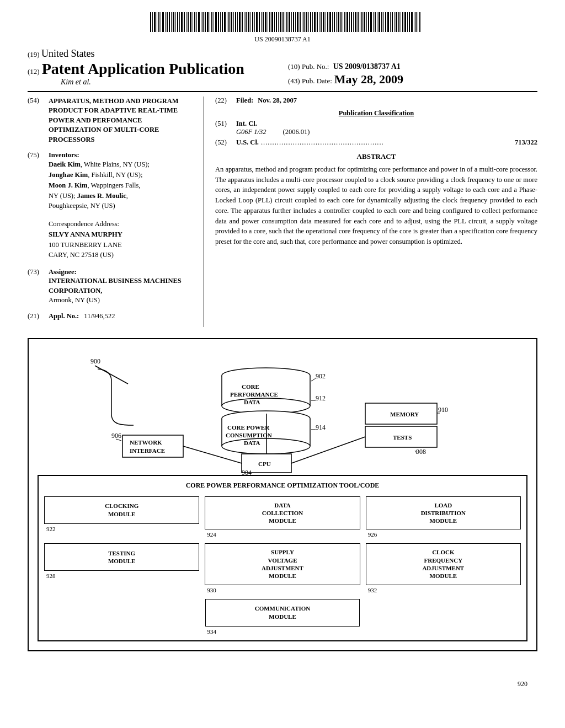 The width and height of the screenshot is (565, 728). Describe the element at coordinates (308, 66) in the screenshot. I see `pub-no-label: (10) Pub. No.:` at that location.